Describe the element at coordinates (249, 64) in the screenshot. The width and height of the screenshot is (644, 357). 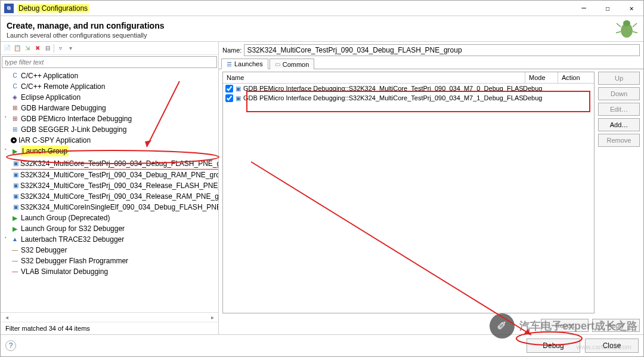
I see `tab-launches-label: Launches` at that location.